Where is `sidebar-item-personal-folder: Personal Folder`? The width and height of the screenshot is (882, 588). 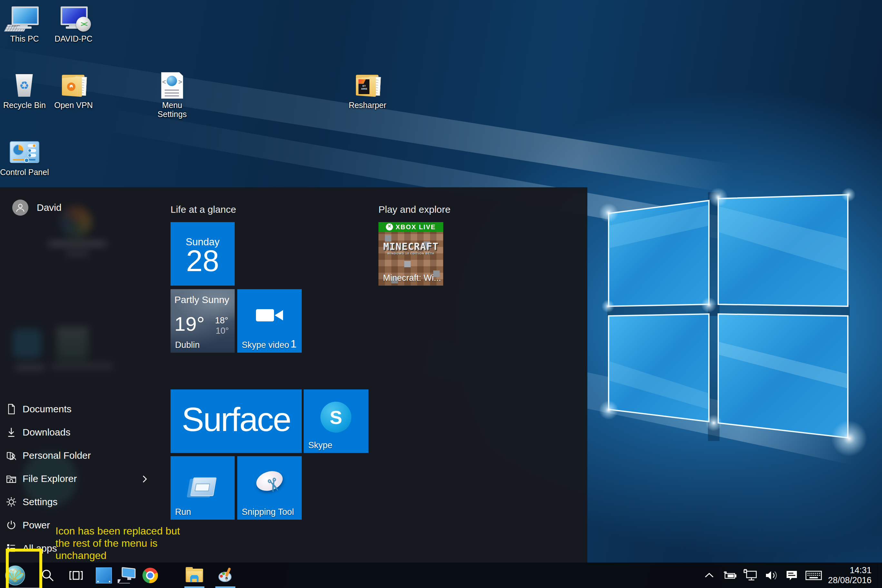 sidebar-item-personal-folder: Personal Folder is located at coordinates (76, 456).